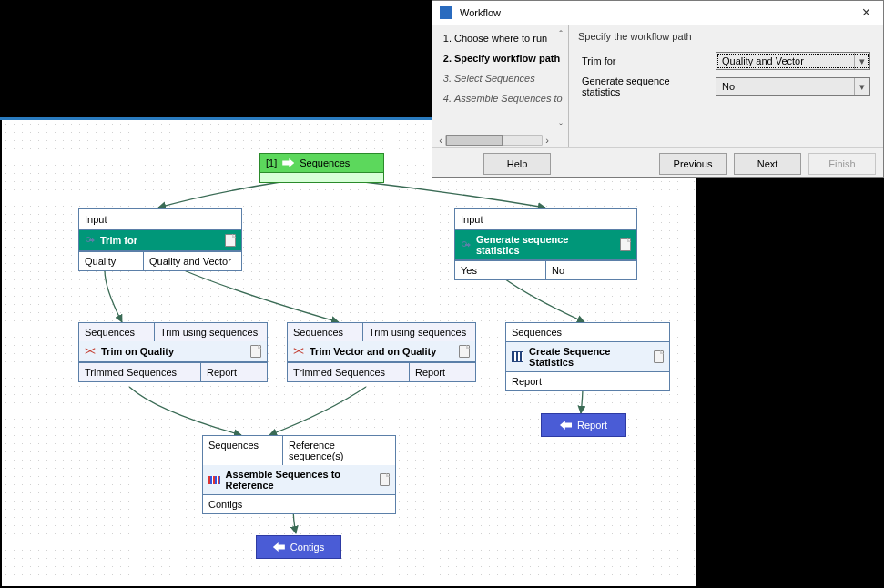 Image resolution: width=884 pixels, height=588 pixels. What do you see at coordinates (215, 481) in the screenshot?
I see `assemble-icon` at bounding box center [215, 481].